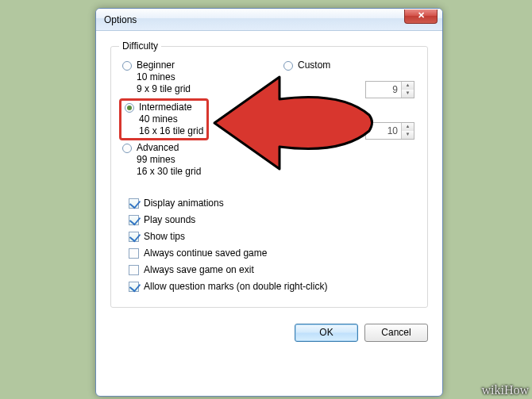 The height and width of the screenshot is (399, 532). Describe the element at coordinates (205, 253) in the screenshot. I see `checkbox-label: Always continue saved game` at that location.